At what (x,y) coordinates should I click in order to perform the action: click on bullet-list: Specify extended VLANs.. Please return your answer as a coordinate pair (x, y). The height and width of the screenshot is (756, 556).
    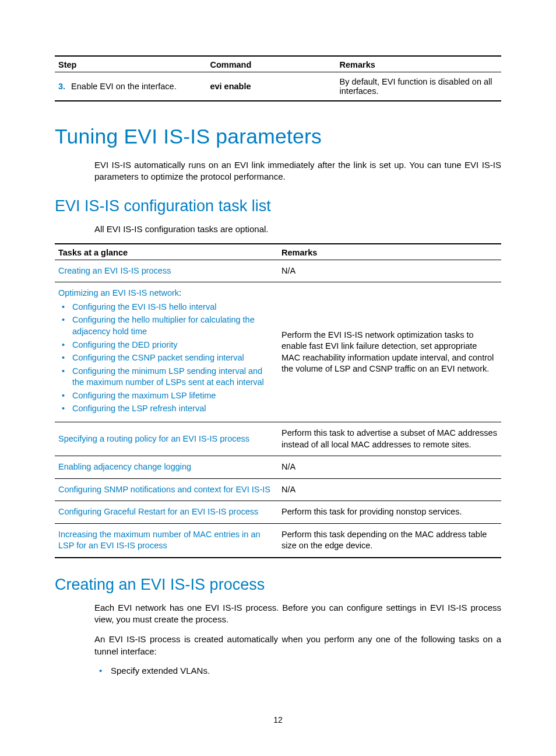
    Looking at the image, I should click on (298, 671).